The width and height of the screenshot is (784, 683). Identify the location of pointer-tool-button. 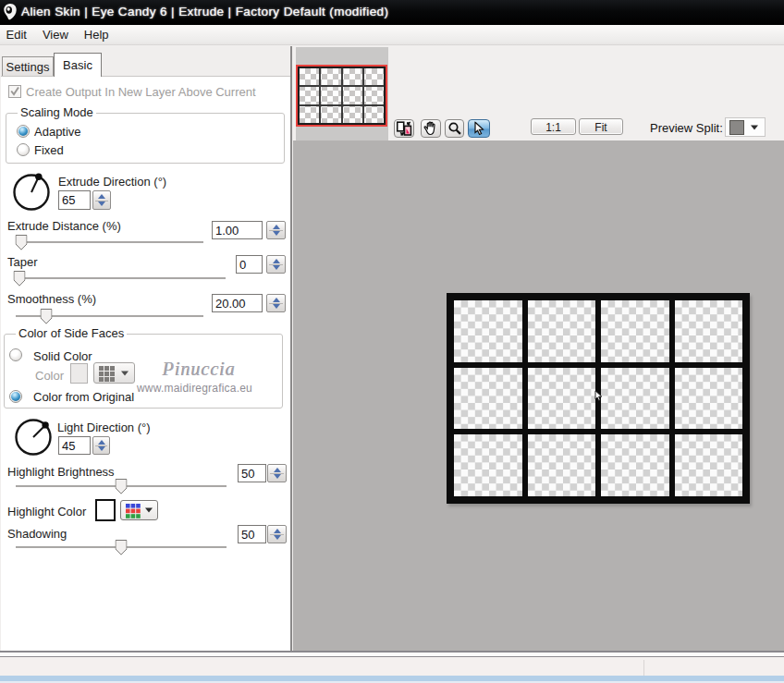
(479, 128).